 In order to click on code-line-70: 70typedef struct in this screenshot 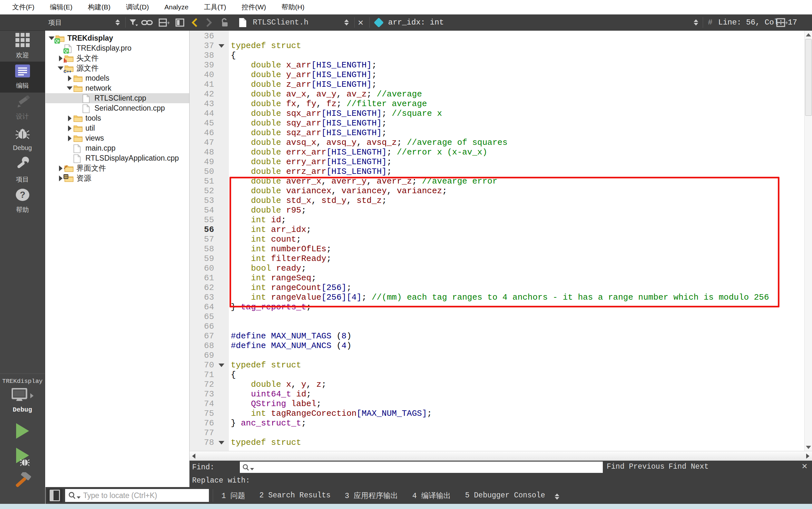, I will do `click(497, 365)`.